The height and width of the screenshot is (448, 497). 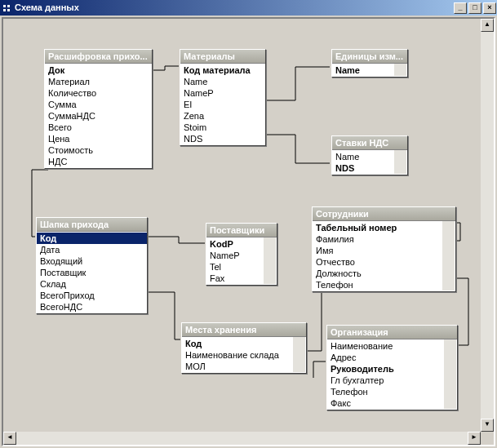 What do you see at coordinates (370, 57) in the screenshot?
I see `table-title: Единицы изм...` at bounding box center [370, 57].